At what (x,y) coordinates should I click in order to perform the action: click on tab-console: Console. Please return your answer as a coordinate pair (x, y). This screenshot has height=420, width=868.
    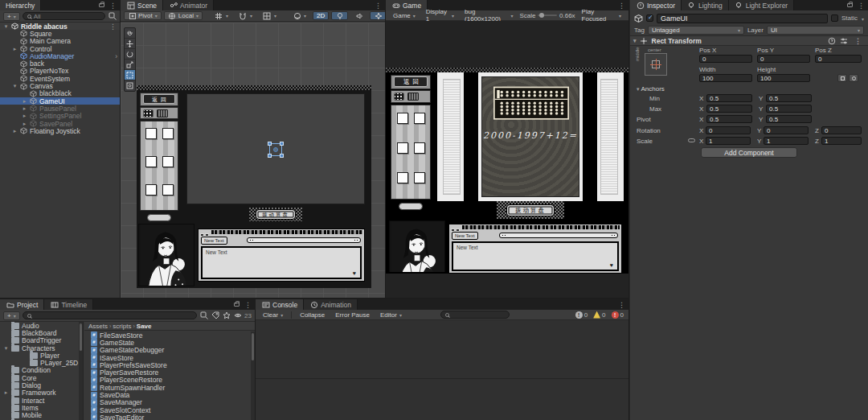
    Looking at the image, I should click on (280, 304).